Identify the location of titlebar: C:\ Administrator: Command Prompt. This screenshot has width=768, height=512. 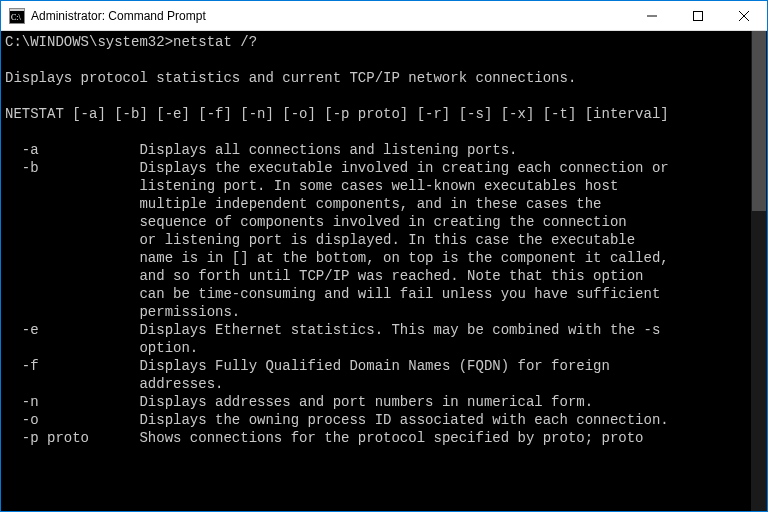
(384, 16).